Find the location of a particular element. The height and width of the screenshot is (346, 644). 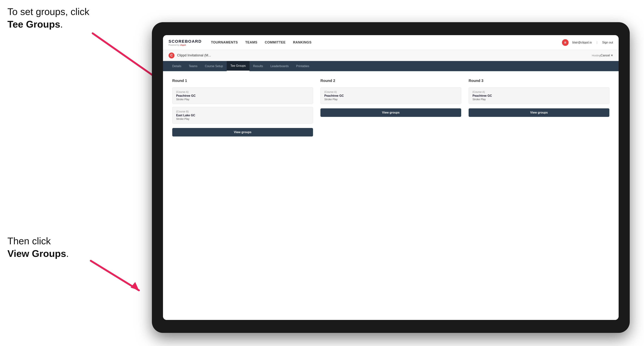

round-1-column: Round 1 (Course A) Peachtree GC Stroke P… is located at coordinates (242, 108).